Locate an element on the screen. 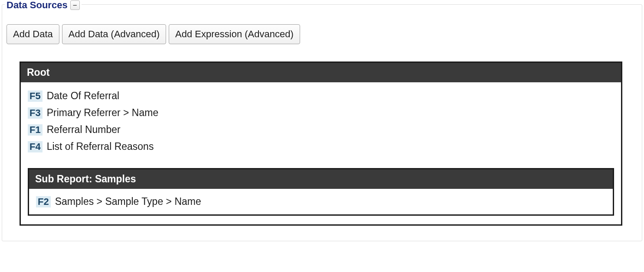 The height and width of the screenshot is (272, 644). field-tag: F1 is located at coordinates (35, 130).